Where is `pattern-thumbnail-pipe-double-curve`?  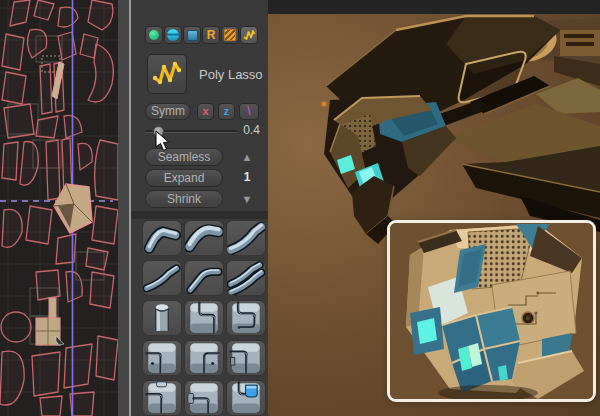
pattern-thumbnail-pipe-double-curve is located at coordinates (246, 278).